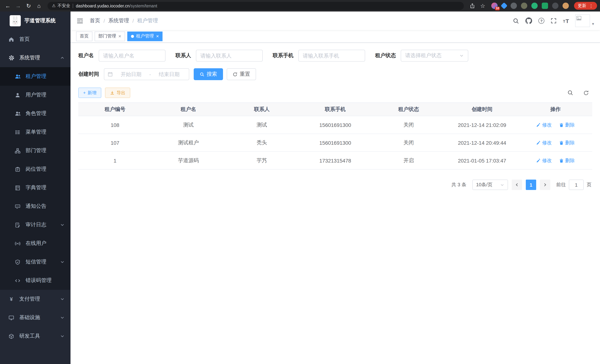 The height and width of the screenshot is (364, 600). I want to click on sidebar-toggle-button, so click(80, 21).